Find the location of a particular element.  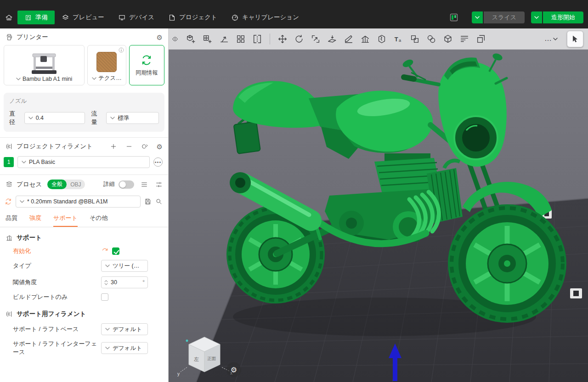

support-angle-input: 30 ° is located at coordinates (124, 282).